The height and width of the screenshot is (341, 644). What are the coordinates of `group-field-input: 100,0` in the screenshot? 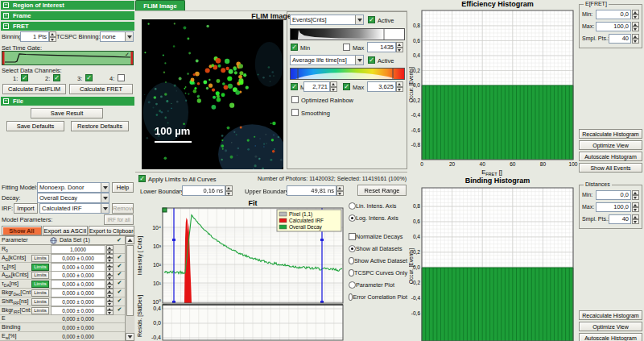 It's located at (613, 27).